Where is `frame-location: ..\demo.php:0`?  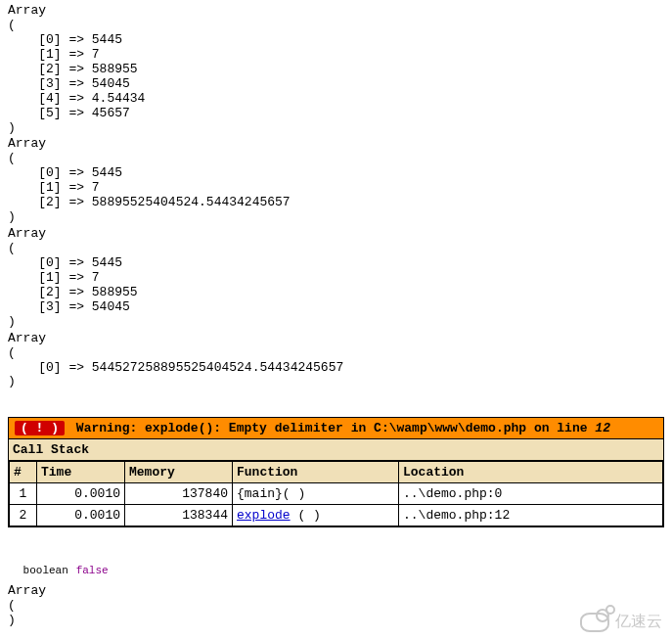
frame-location: ..\demo.php:0 is located at coordinates (531, 494).